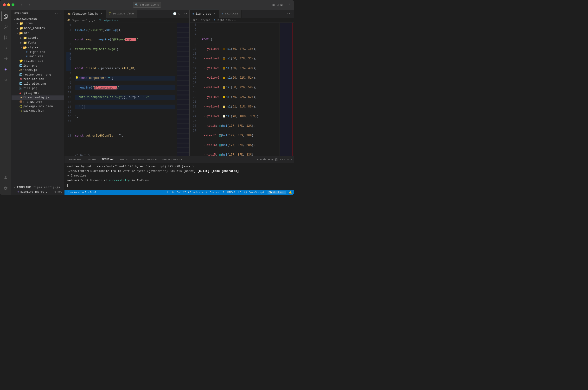  What do you see at coordinates (269, 160) in the screenshot?
I see `add-terminal-icon: +` at bounding box center [269, 160].